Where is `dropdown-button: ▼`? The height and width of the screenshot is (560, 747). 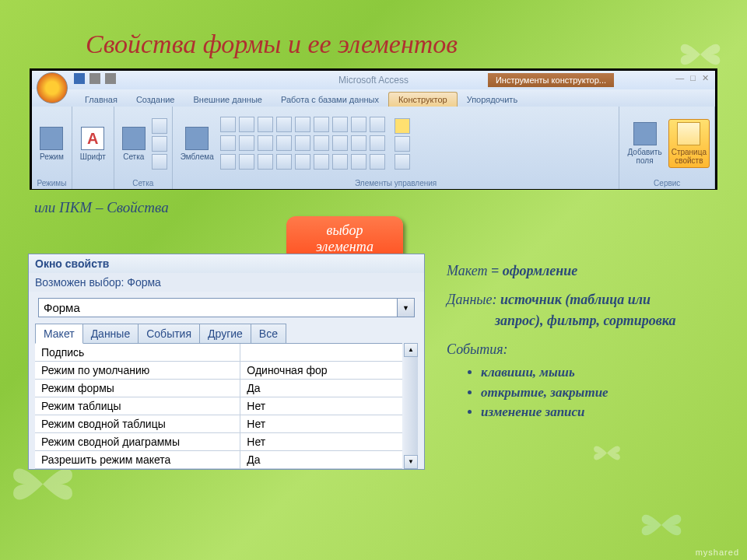
dropdown-button: ▼ is located at coordinates (406, 308).